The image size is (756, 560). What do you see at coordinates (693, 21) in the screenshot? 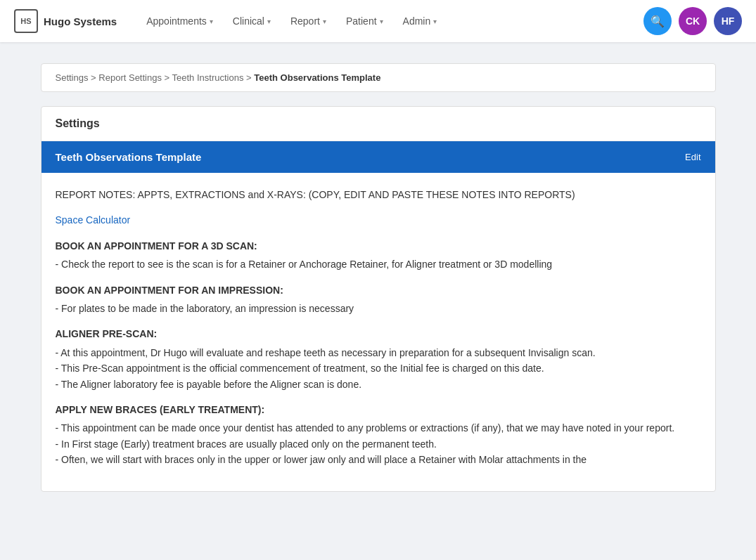
I see `user-ck-initials: CK` at bounding box center [693, 21].